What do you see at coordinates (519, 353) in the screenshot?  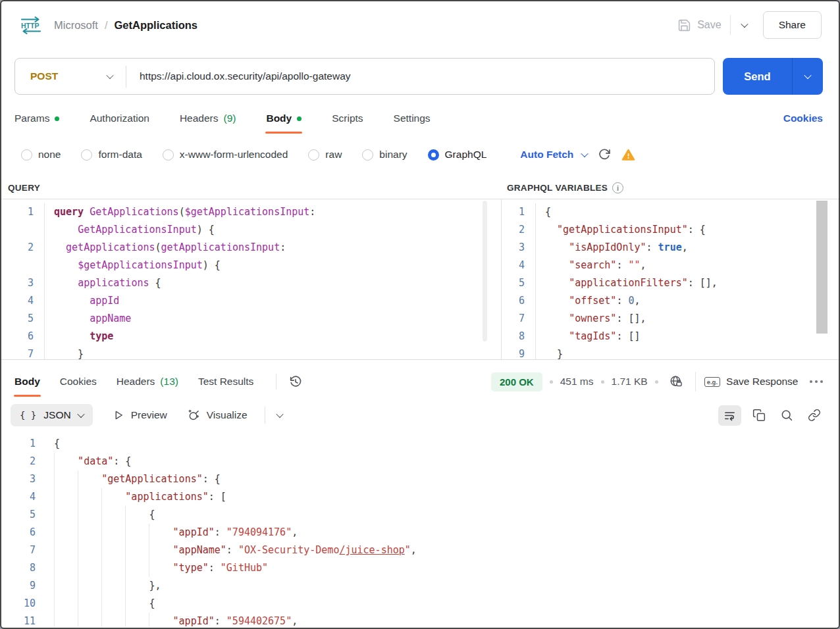 I see `line-number: 9` at bounding box center [519, 353].